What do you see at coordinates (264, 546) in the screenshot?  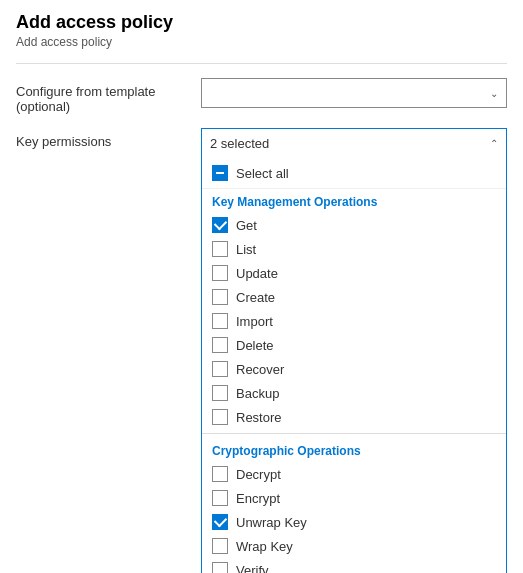 I see `crypto-wrapkey-label: Wrap Key` at bounding box center [264, 546].